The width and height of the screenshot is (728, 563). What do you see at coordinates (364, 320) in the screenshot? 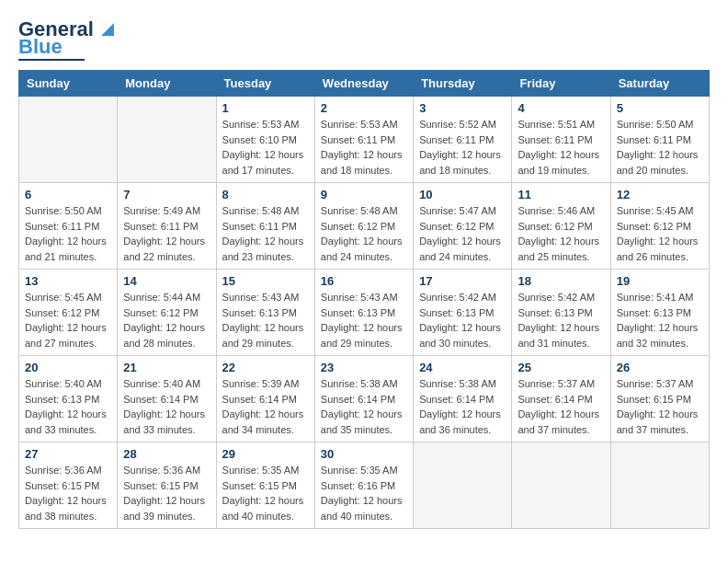
I see `day-detail: Sunrise: 5:43 AM Sunset: 6:13 PM Dayligh…` at bounding box center [364, 320].